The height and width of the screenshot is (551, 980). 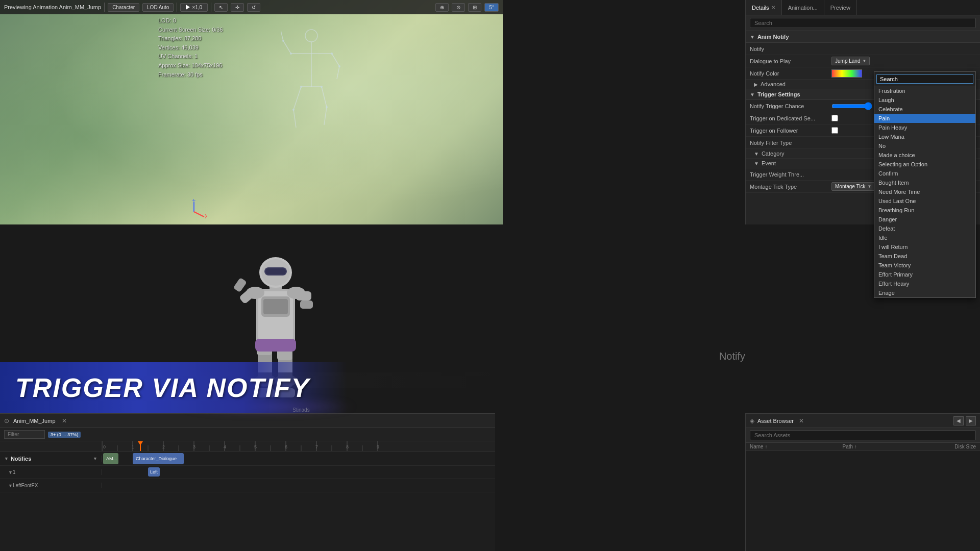 I want to click on svg-text: 4, so click(x=225, y=447).